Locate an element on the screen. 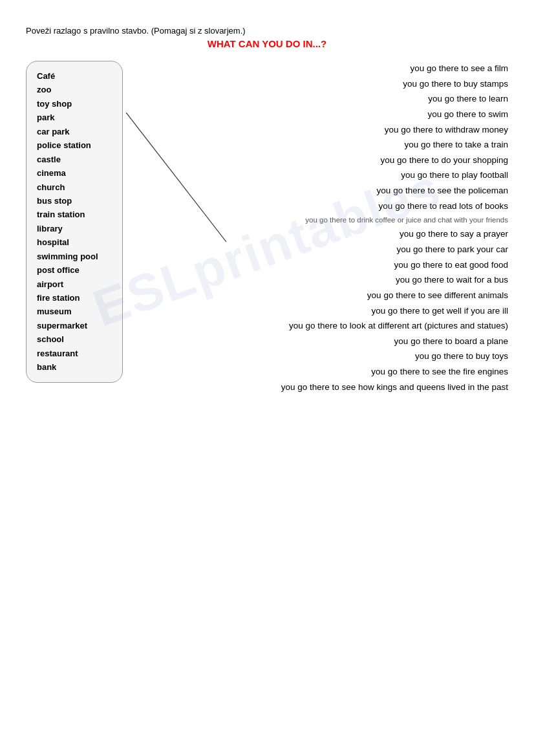  page-title: WHAT CAN YOU DO IN...? is located at coordinates (267, 44).